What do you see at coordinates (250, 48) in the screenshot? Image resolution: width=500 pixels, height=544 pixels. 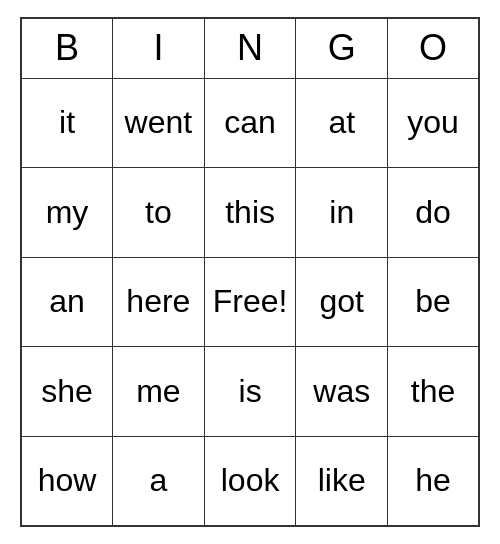 I see `col-n: N` at bounding box center [250, 48].